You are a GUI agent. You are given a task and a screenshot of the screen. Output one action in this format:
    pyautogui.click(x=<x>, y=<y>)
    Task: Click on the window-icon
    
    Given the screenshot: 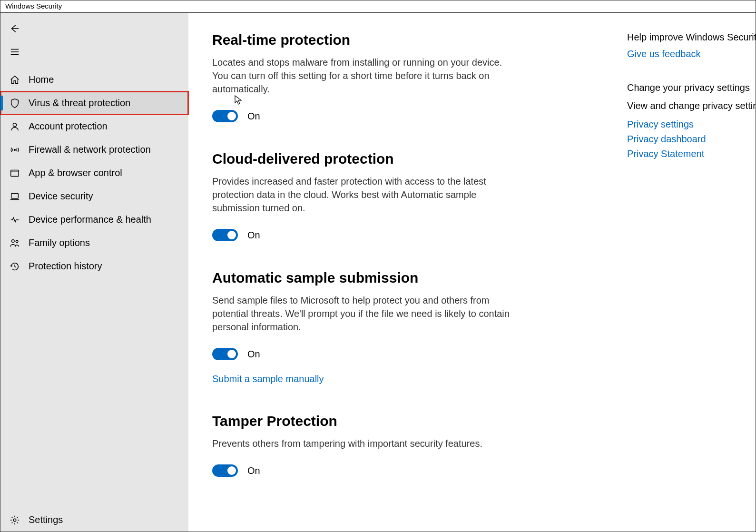 What is the action you would take?
    pyautogui.click(x=15, y=173)
    